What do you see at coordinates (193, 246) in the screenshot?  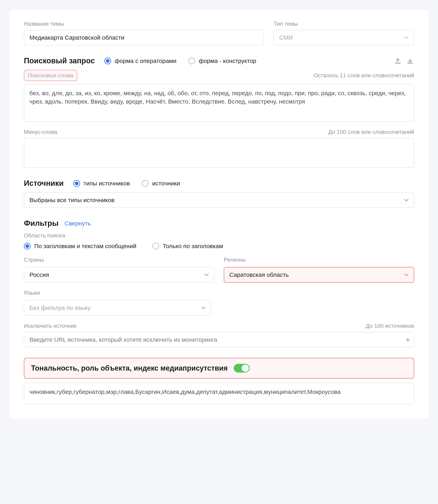 I see `radio-headlines-only-label: Только по заголовкам` at bounding box center [193, 246].